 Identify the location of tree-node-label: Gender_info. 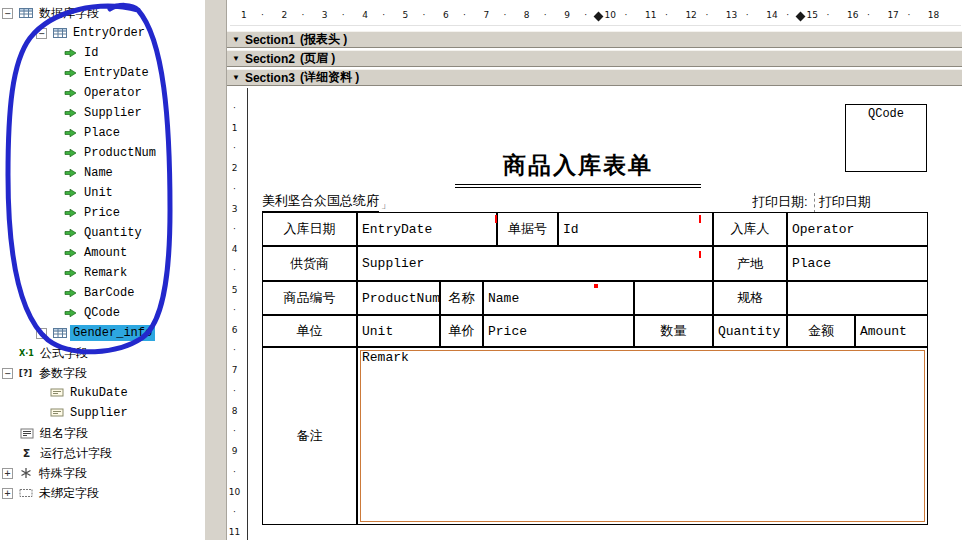
(112, 333).